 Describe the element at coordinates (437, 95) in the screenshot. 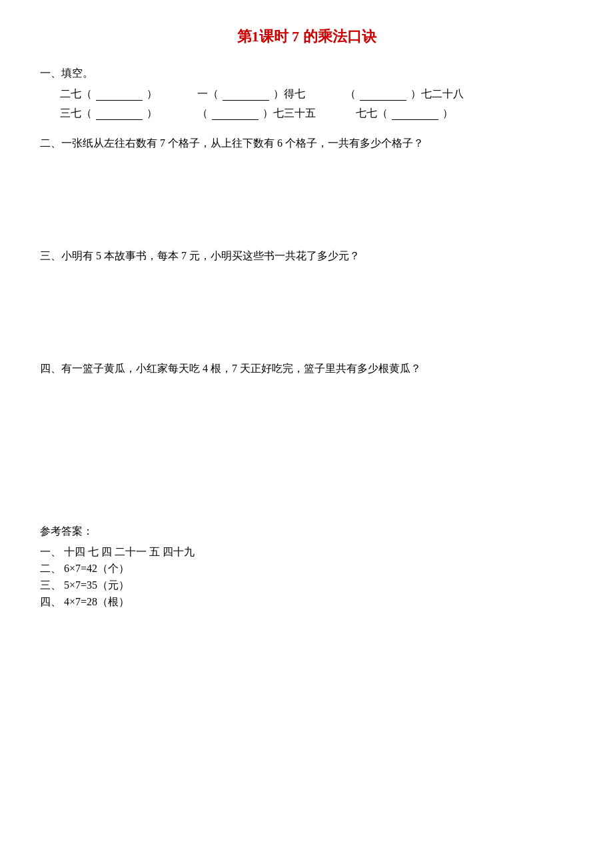

I see `fill-suffix-1-3: ）七二十八` at that location.